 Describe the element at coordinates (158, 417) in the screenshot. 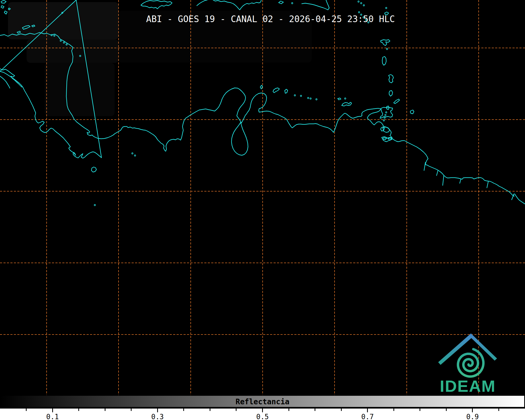

I see `colorbar-tick-label: 0.3` at that location.